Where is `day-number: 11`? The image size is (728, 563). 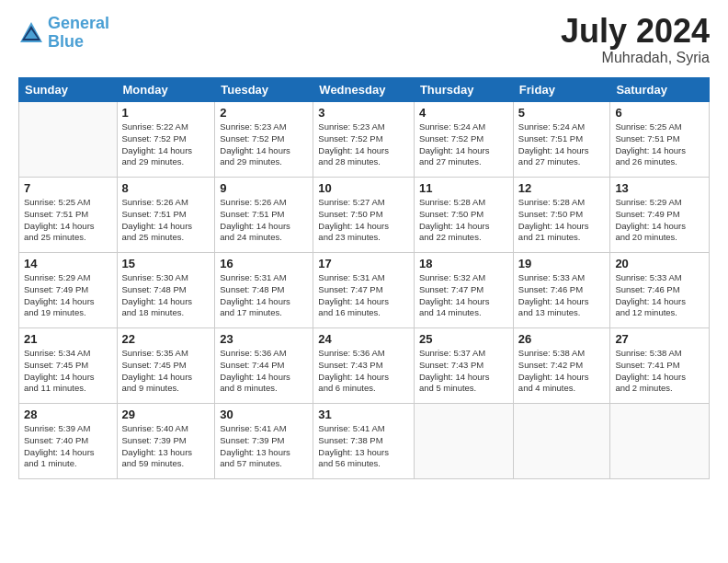
day-number: 11 is located at coordinates (463, 188).